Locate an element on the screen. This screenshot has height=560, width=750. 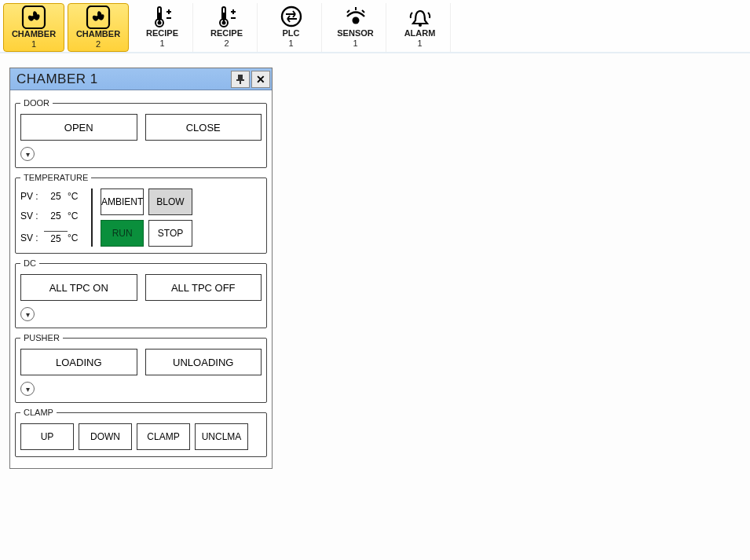
tab-alarm-1: ALARM 1 is located at coordinates (420, 27).